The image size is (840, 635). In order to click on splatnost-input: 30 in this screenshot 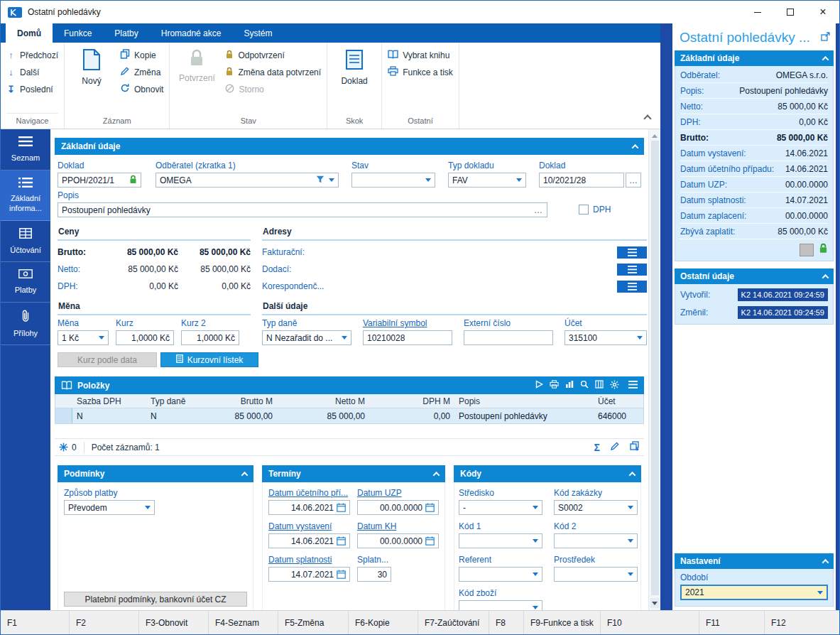, I will do `click(374, 574)`.